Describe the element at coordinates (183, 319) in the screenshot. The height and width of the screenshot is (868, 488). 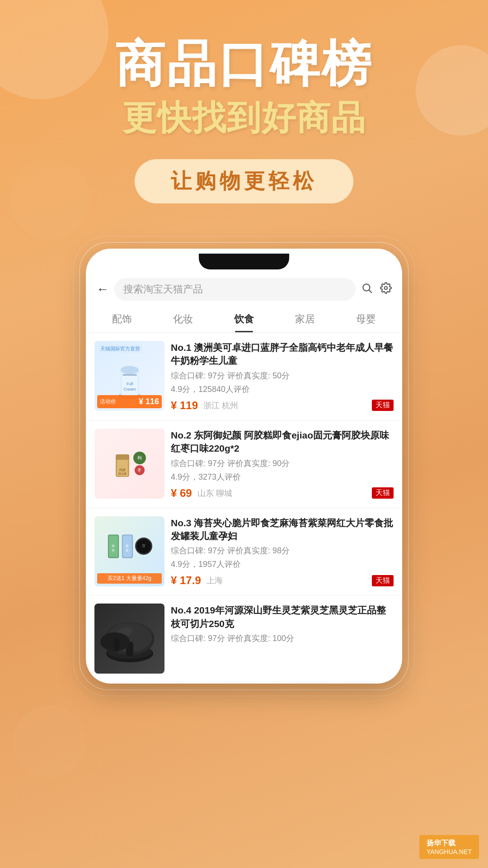
I see `tab-cosmetics: 化妆` at that location.